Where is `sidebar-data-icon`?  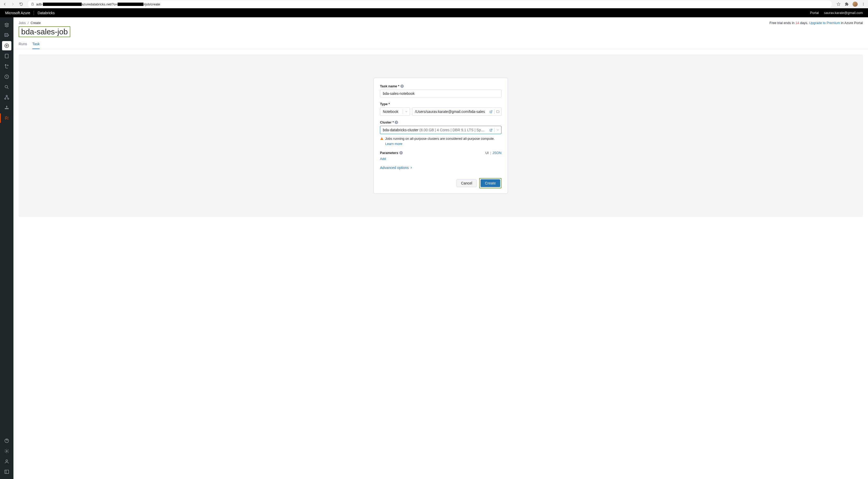
sidebar-data-icon is located at coordinates (7, 97).